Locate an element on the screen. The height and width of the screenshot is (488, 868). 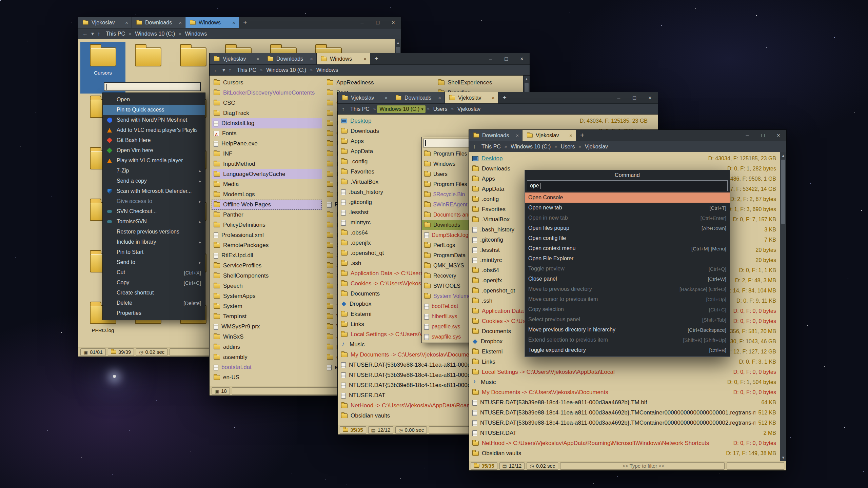
file-row: ServiceProfiles is located at coordinates (267, 266).